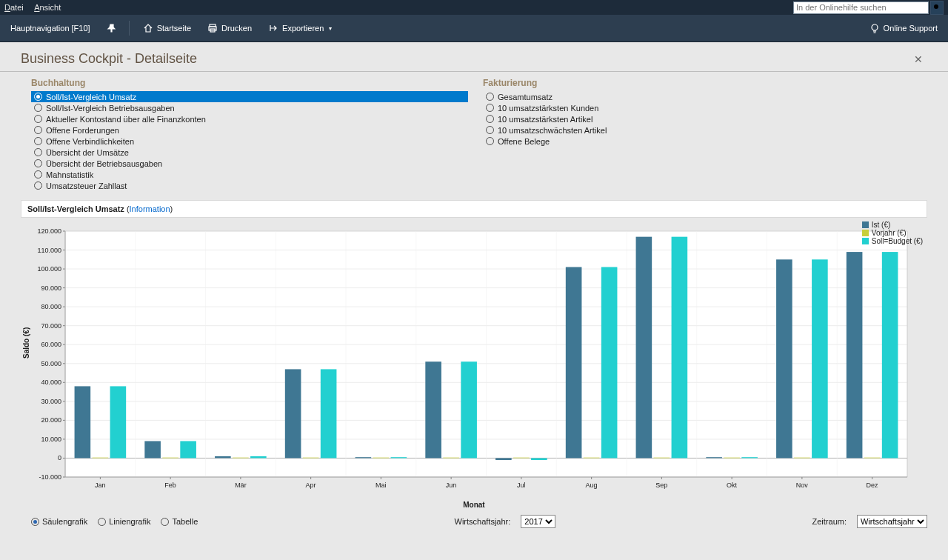  I want to click on option-item: Offene Verbindlichkeiten, so click(250, 141).